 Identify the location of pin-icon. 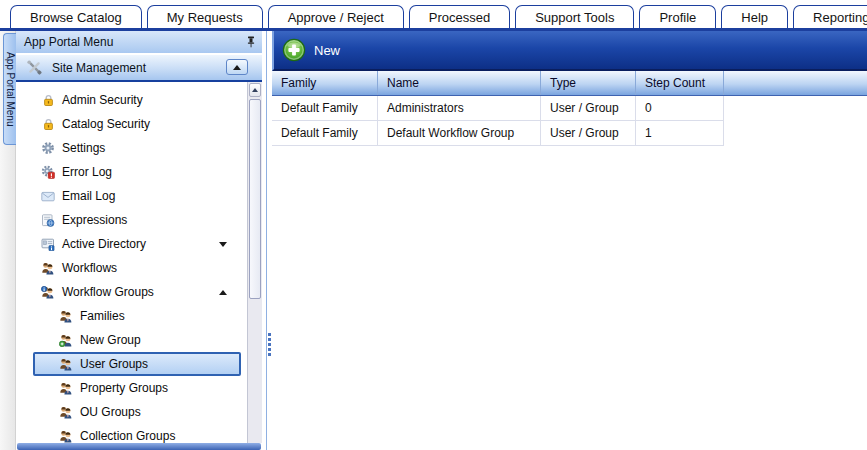
(251, 42).